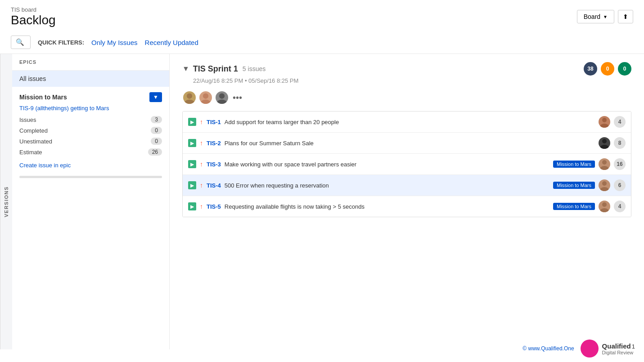 Image resolution: width=644 pixels, height=362 pixels. Describe the element at coordinates (620, 185) in the screenshot. I see `issue-points: 6` at that location.